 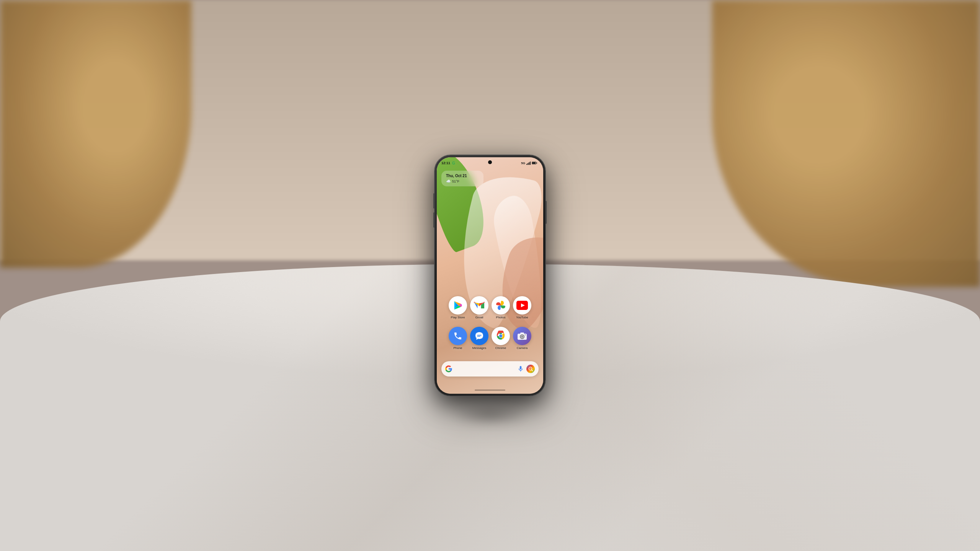 What do you see at coordinates (490, 308) in the screenshot?
I see `app-row-1: Play Store` at bounding box center [490, 308].